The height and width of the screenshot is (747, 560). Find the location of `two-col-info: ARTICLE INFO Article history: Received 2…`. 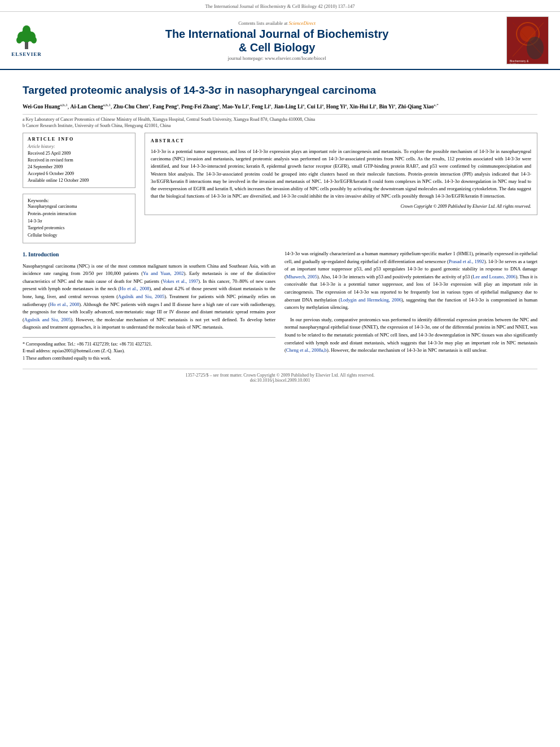

two-col-info: ARTICLE INFO Article history: Received 2… is located at coordinates (280, 188).